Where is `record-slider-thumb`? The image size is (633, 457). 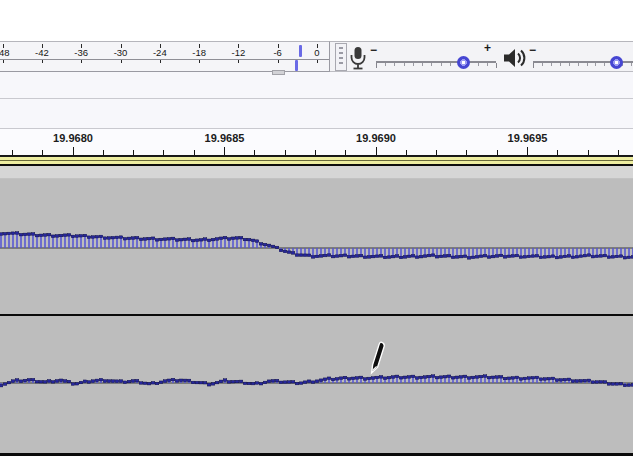 record-slider-thumb is located at coordinates (464, 62).